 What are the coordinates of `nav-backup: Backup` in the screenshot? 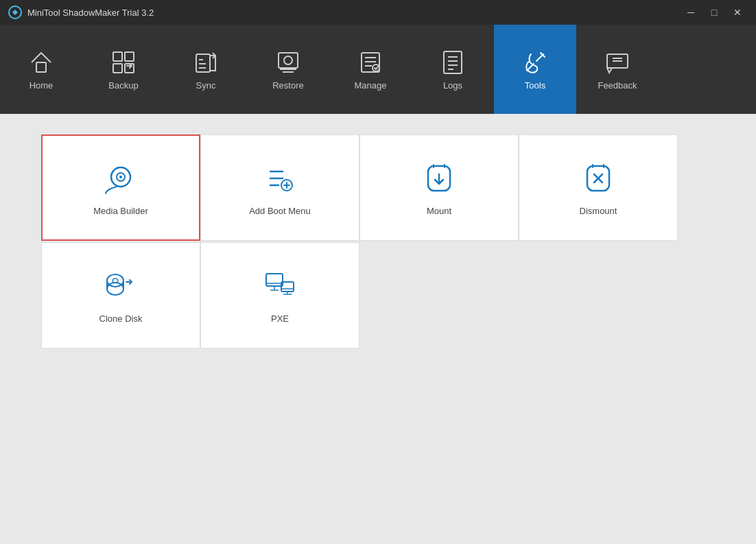 It's located at (123, 69).